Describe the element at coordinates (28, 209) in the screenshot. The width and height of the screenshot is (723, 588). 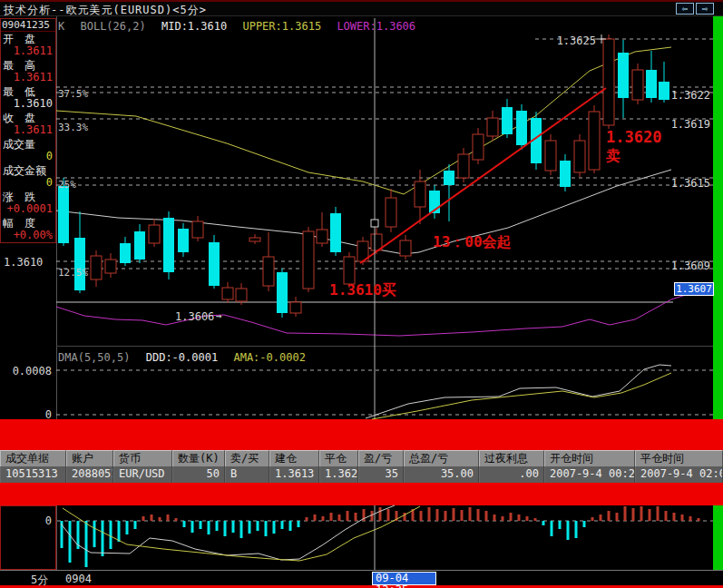
I see `quote-item-value: +0.0001` at that location.